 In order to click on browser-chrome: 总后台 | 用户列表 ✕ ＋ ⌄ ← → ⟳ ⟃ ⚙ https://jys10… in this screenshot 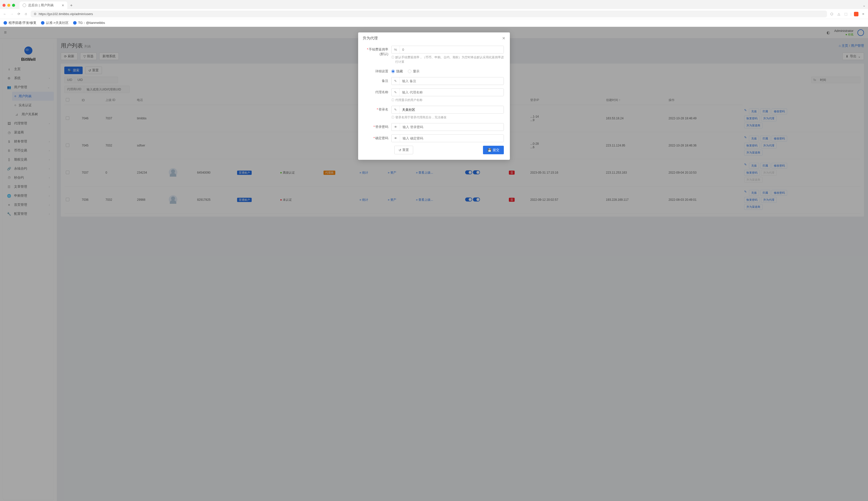, I will do `click(434, 13)`.